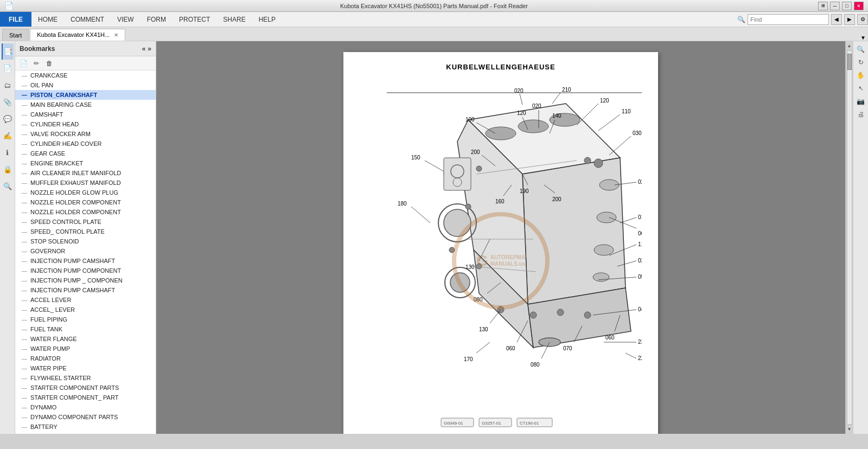 This screenshot has width=868, height=449. I want to click on bookmark-item: ACCEL_ LEVER, so click(86, 310).